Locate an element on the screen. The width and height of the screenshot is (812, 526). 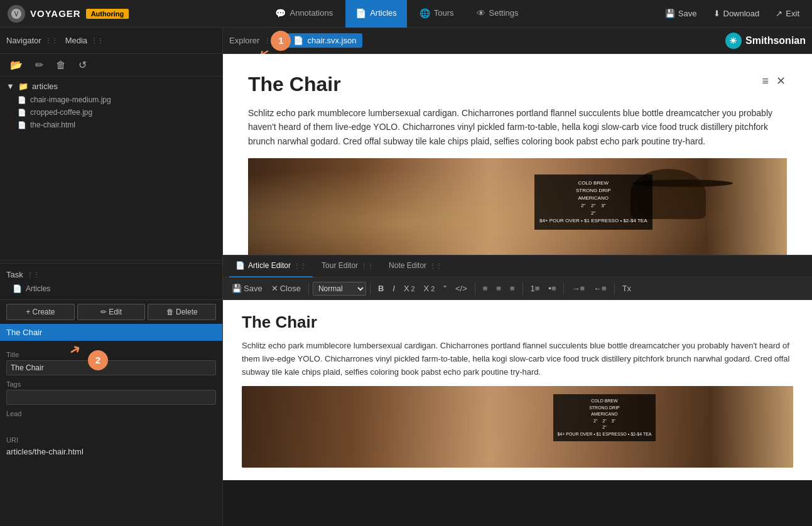
italic-button: I is located at coordinates (394, 289).